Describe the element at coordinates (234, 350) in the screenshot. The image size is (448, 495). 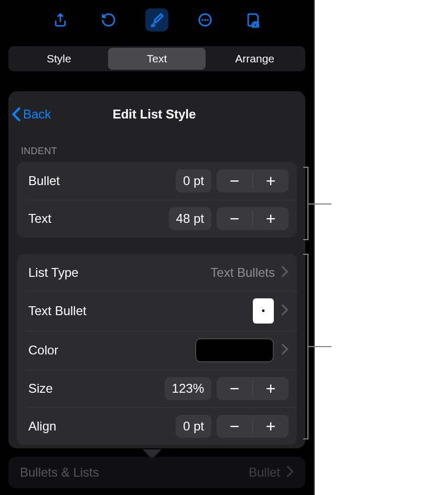
I see `color-swatch` at that location.